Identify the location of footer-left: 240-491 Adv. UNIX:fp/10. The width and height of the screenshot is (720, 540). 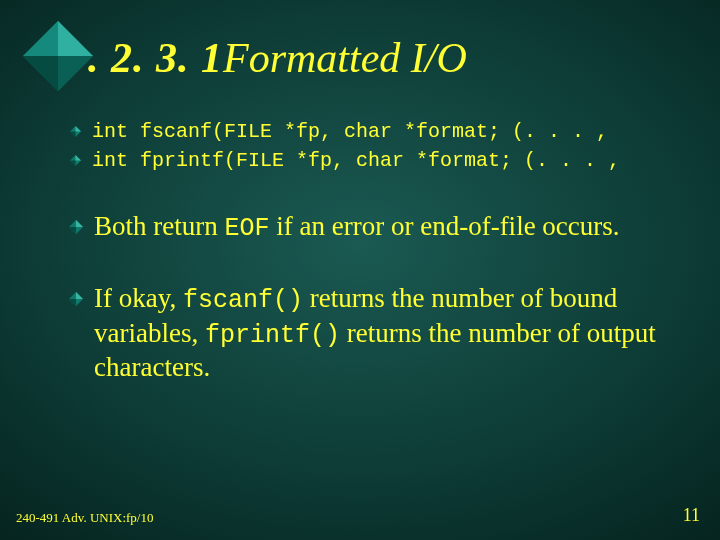
(84, 518).